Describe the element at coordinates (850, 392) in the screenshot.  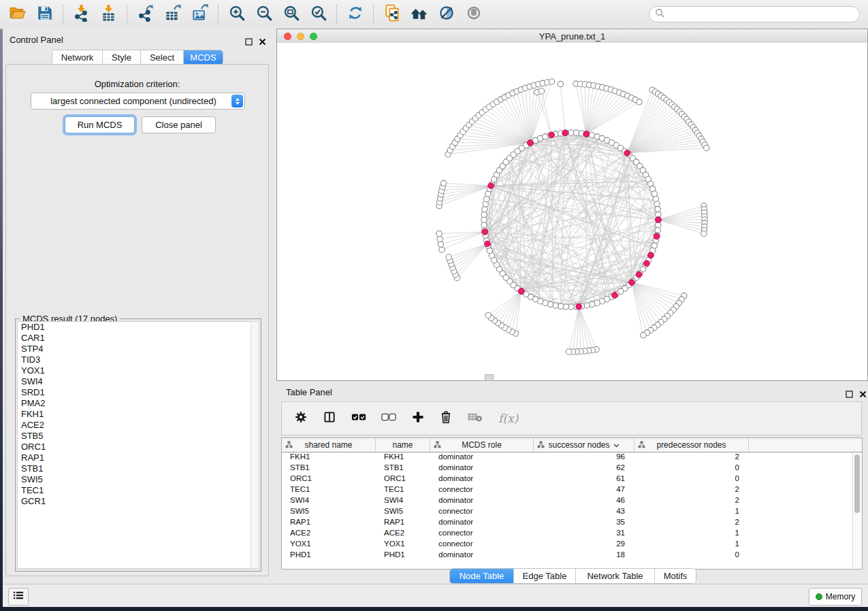
I see `float-table-panel-icon` at that location.